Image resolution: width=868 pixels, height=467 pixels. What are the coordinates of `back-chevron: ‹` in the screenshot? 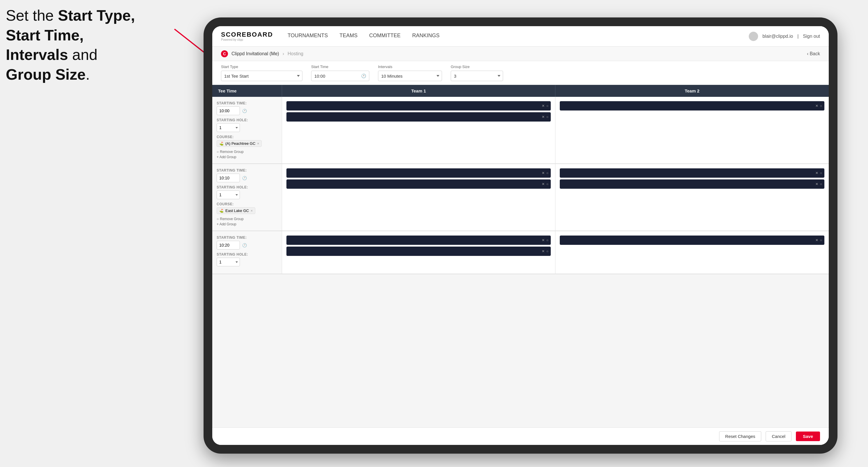 It's located at (808, 54).